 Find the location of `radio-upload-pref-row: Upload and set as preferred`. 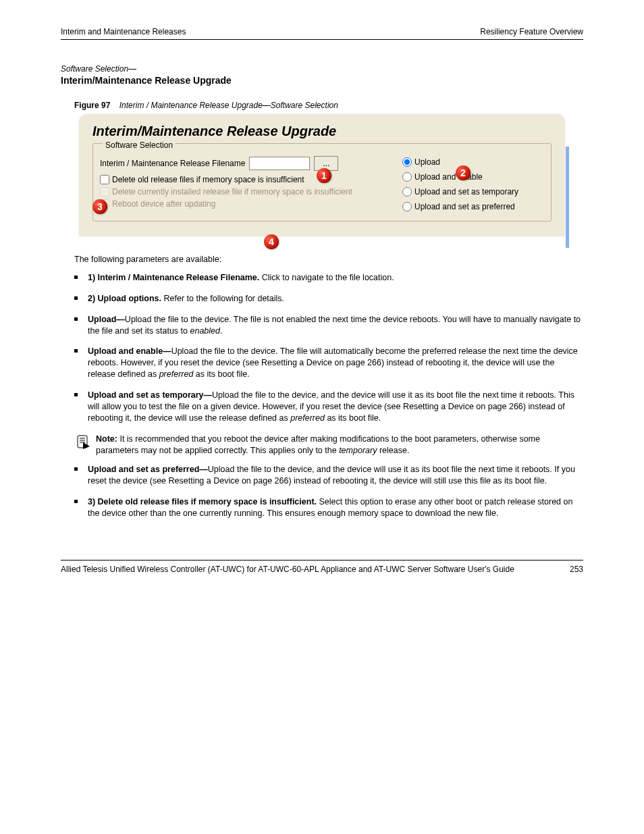

radio-upload-pref-row: Upload and set as preferred is located at coordinates (473, 207).